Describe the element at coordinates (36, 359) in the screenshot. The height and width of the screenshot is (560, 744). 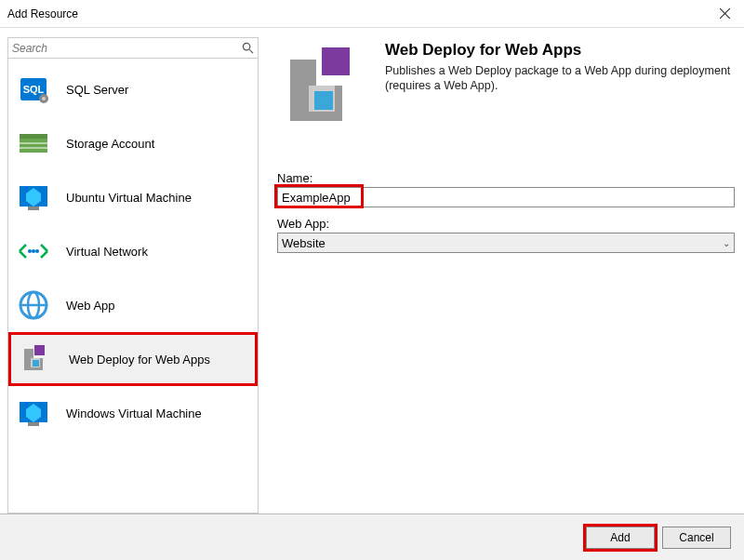
I see `web-deploy-icon` at that location.